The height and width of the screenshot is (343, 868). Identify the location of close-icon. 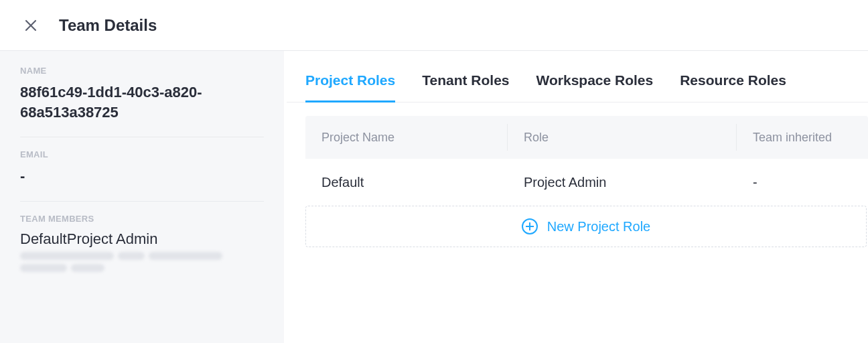
(31, 25).